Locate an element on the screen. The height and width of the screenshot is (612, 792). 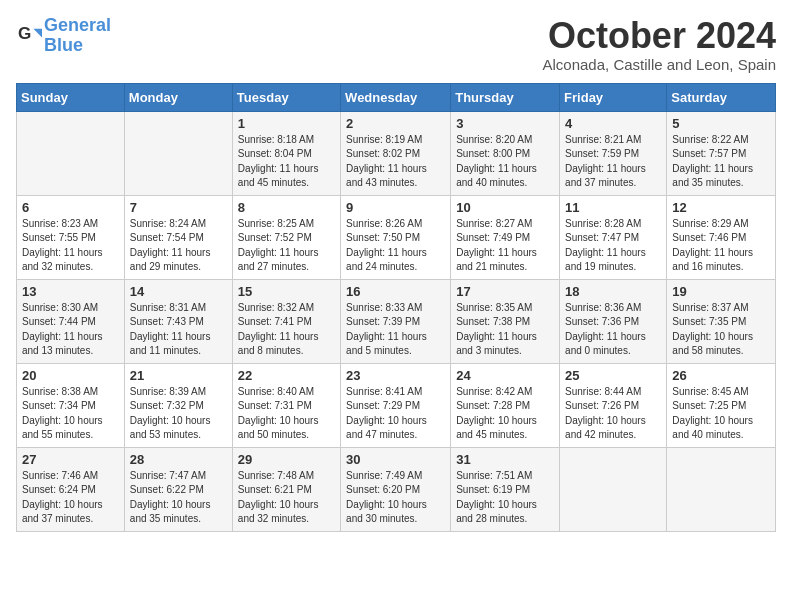
day-number: 31 is located at coordinates (505, 460).